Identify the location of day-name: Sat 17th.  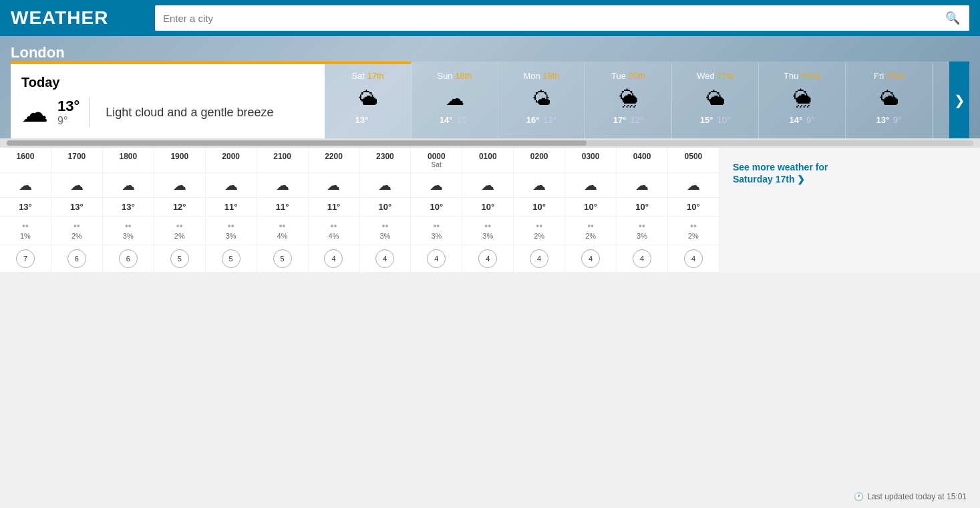
(367, 76).